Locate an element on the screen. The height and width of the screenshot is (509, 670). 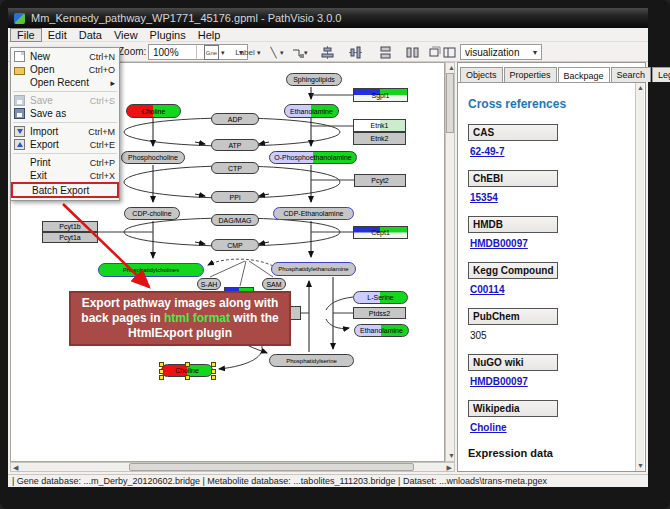
tab-legend: Legend is located at coordinates (661, 74).